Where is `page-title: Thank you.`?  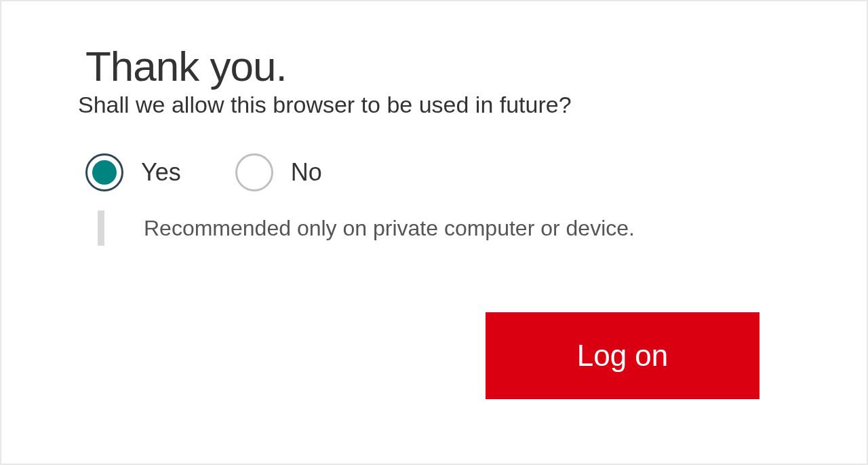
page-title: Thank you. is located at coordinates (439, 67).